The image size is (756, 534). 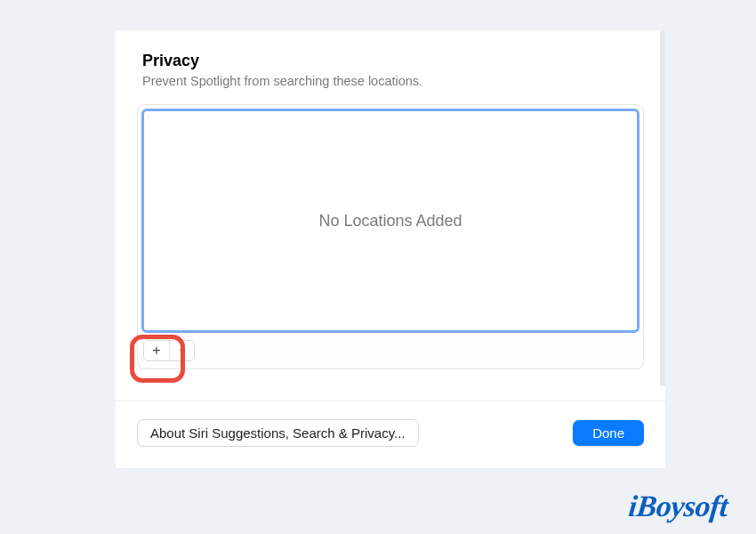 I want to click on section-title: Privacy, so click(x=390, y=61).